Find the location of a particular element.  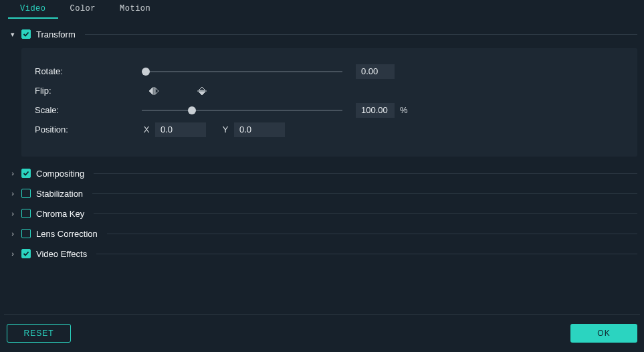

checkbox-transform is located at coordinates (26, 34).